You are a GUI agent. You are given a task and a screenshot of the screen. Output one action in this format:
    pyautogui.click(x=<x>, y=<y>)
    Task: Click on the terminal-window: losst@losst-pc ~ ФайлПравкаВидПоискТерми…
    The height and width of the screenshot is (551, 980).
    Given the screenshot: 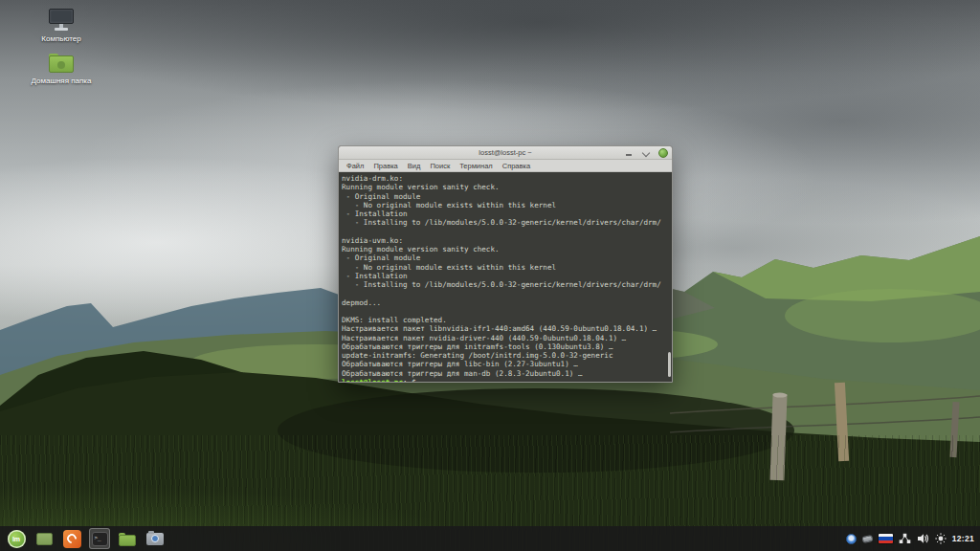 What is the action you would take?
    pyautogui.click(x=505, y=264)
    